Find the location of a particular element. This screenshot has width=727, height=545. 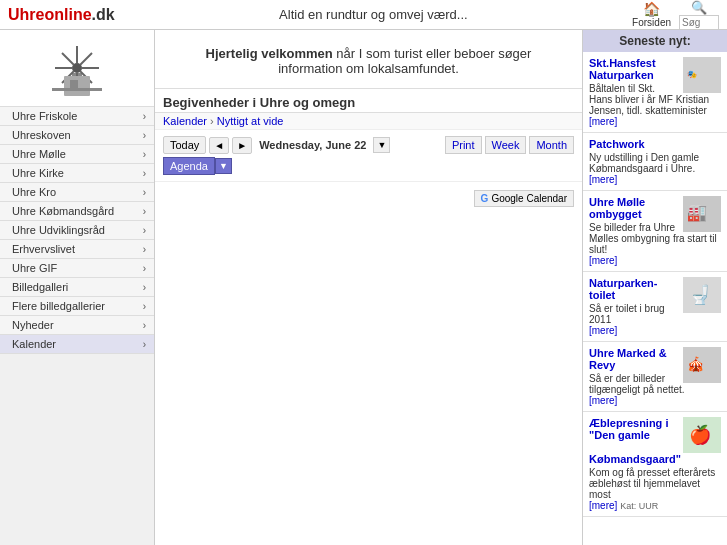

home-button: 🏠 Forsiden is located at coordinates (652, 14).